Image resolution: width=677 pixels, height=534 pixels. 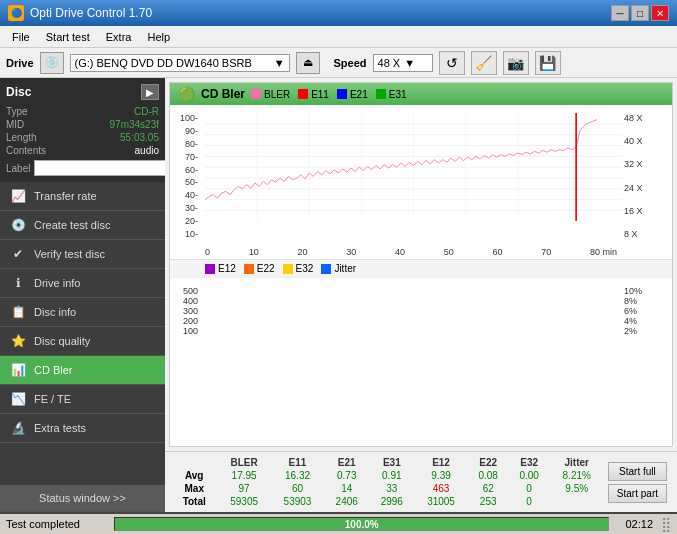 What do you see at coordinates (244, 502) in the screenshot?
I see `stats-cell-r2-c0: 59305` at bounding box center [244, 502].